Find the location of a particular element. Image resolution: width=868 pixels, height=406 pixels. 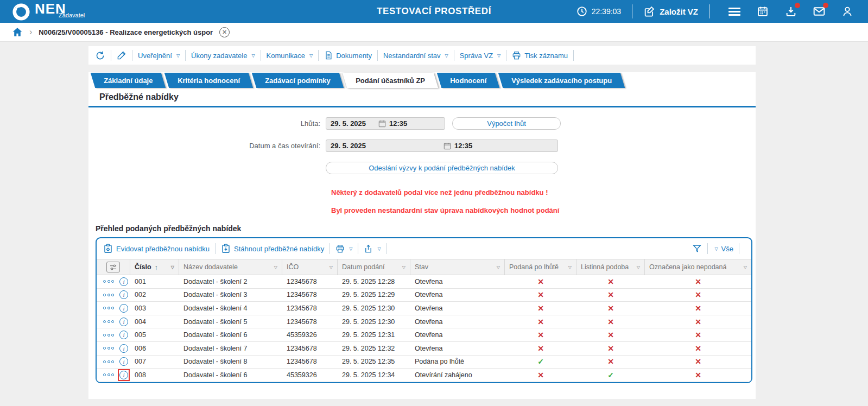

tab: Základní údaje is located at coordinates (128, 80).